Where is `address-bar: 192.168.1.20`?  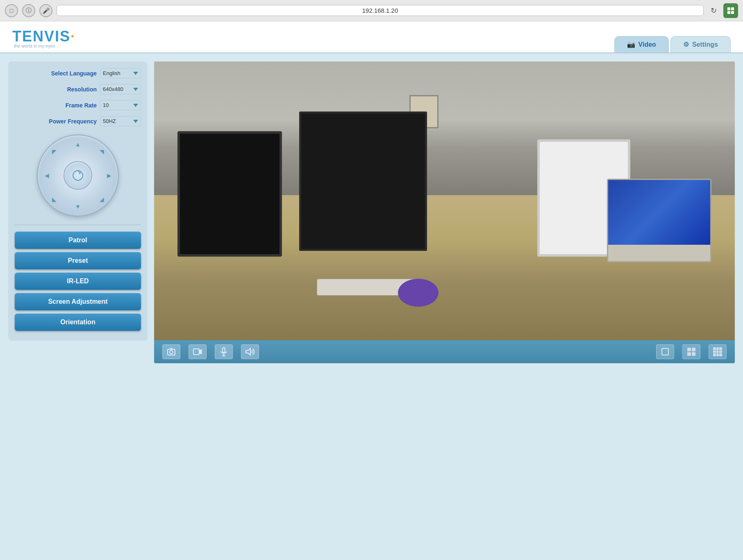
address-bar: 192.168.1.20 is located at coordinates (380, 11).